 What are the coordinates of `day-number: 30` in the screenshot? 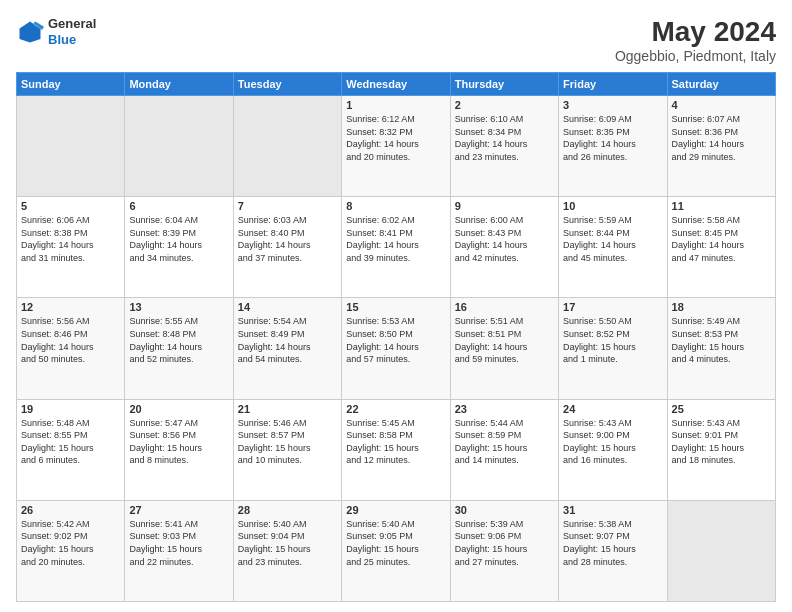 It's located at (504, 510).